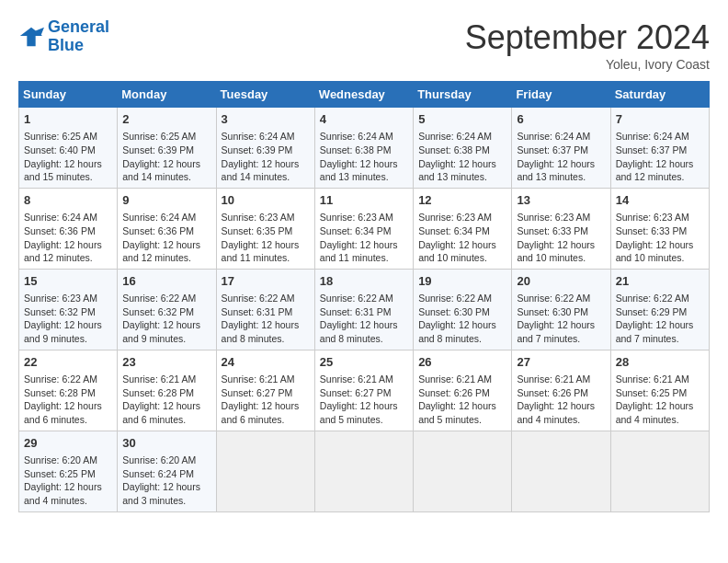 This screenshot has width=728, height=563. I want to click on calendar-cell: 15Sunrise: 6:23 AM Sunset: 6:32 PM Dayli…, so click(68, 309).